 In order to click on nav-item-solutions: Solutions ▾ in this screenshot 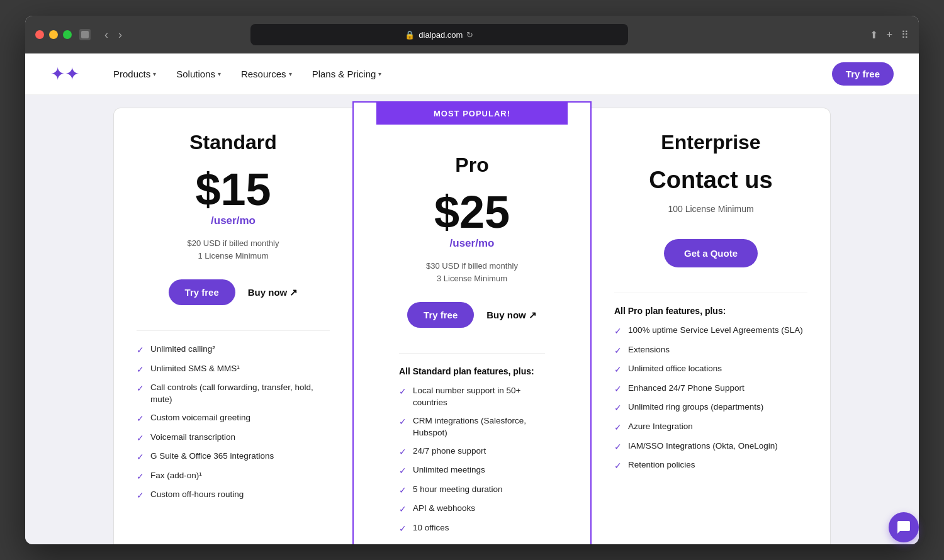, I will do `click(199, 74)`.